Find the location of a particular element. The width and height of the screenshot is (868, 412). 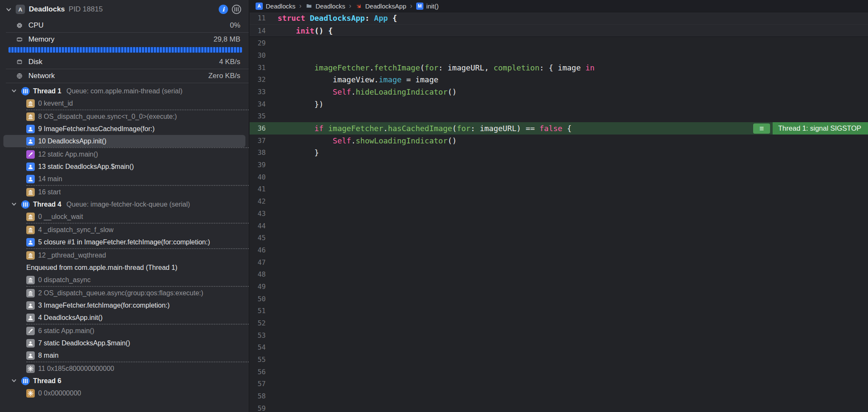

code-line: 32 imageView.image = image is located at coordinates (559, 80).